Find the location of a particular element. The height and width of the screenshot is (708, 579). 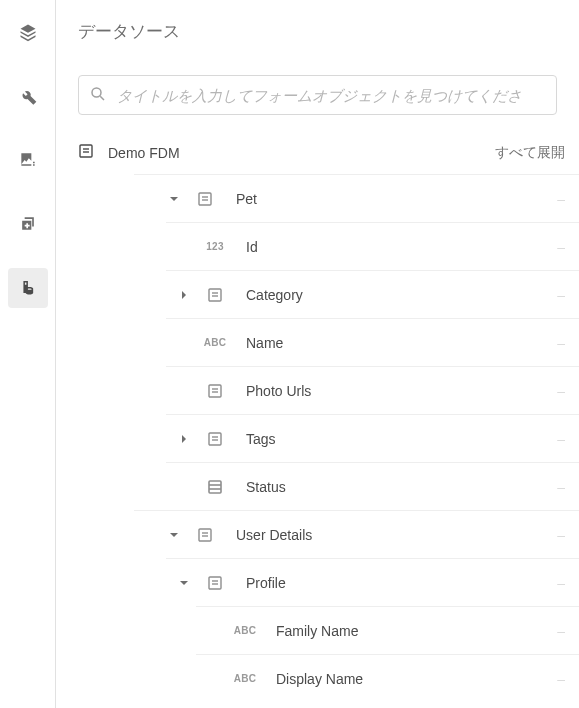

tree-node-photo-urls: Photo Urls – is located at coordinates (372, 390).